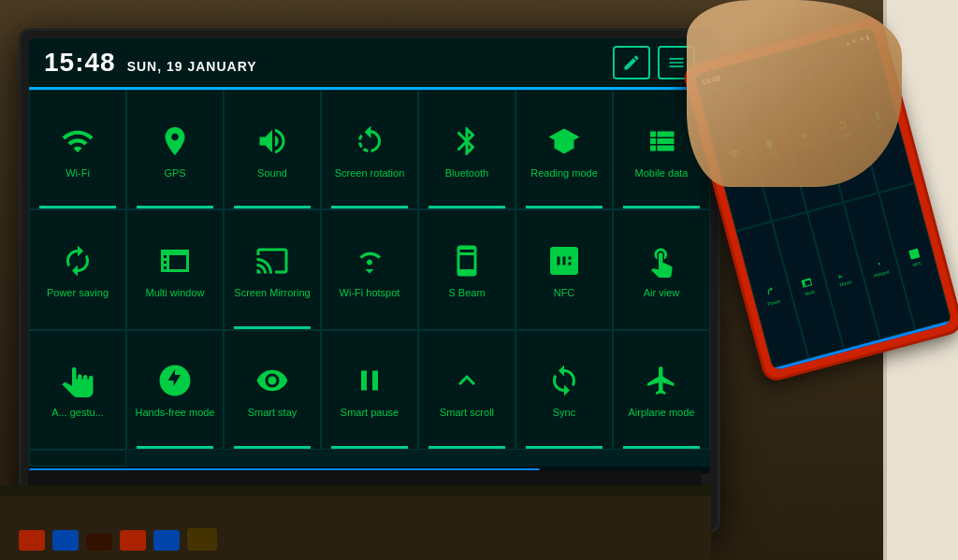  What do you see at coordinates (356, 491) in the screenshot?
I see `shelf-top-edge` at bounding box center [356, 491].